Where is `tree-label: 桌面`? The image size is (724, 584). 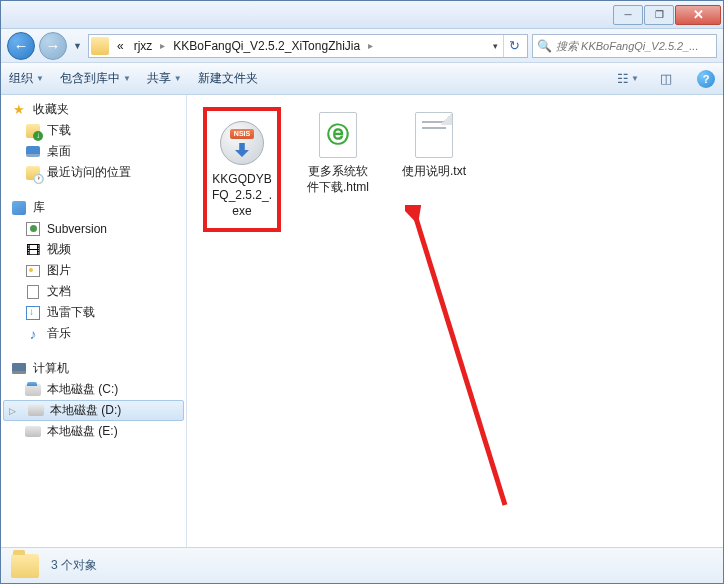 tree-label: 桌面 is located at coordinates (59, 152).